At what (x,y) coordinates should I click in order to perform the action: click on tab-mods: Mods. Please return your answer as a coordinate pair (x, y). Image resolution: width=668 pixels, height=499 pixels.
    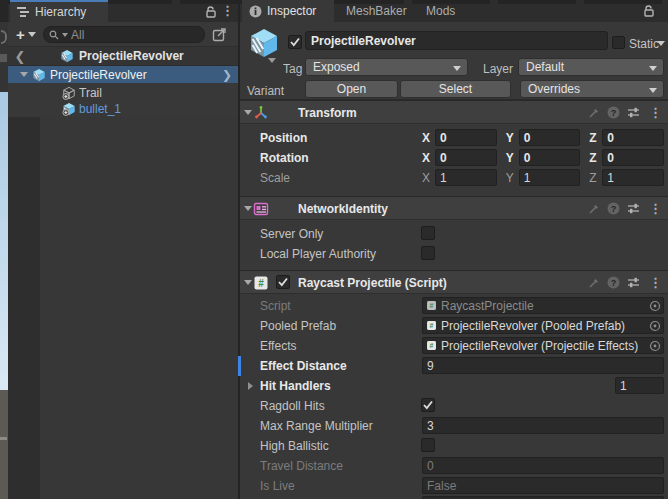
    Looking at the image, I should click on (440, 11).